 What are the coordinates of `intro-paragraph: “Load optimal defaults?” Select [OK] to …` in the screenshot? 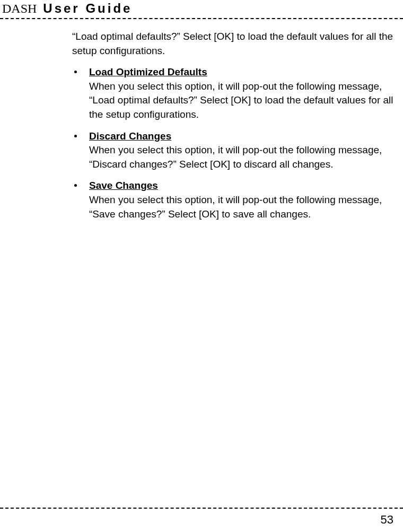 It's located at (238, 43).